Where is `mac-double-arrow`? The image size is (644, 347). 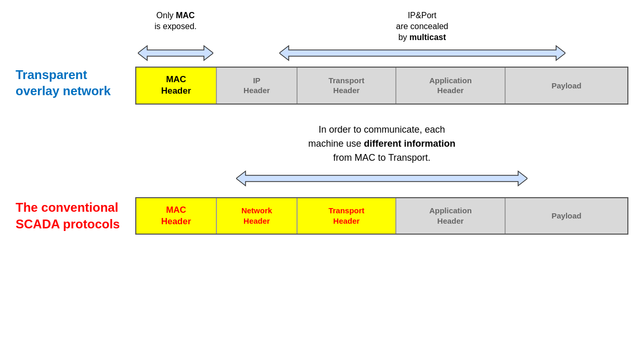 mac-double-arrow is located at coordinates (176, 53).